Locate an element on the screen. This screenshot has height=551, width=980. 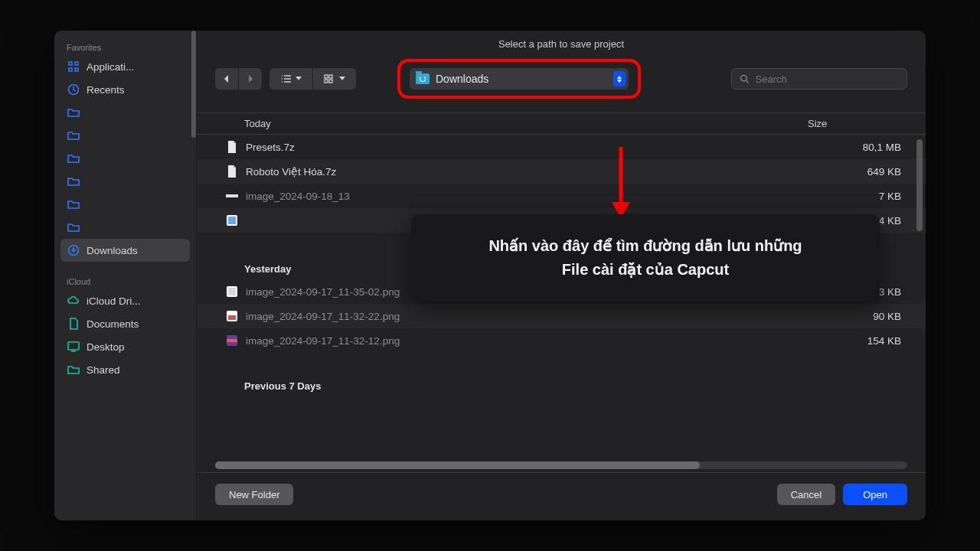
sidebar-item-label: Applicati... is located at coordinates (110, 67).